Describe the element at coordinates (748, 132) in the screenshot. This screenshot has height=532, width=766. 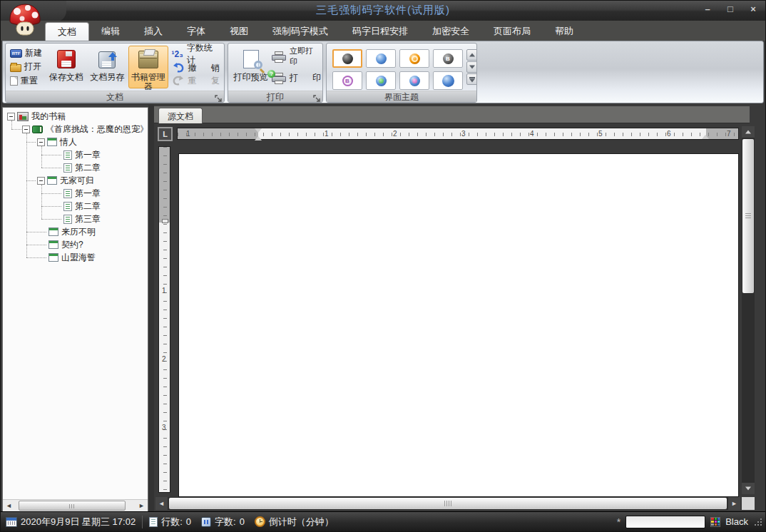
I see `scroll-up-icon` at that location.